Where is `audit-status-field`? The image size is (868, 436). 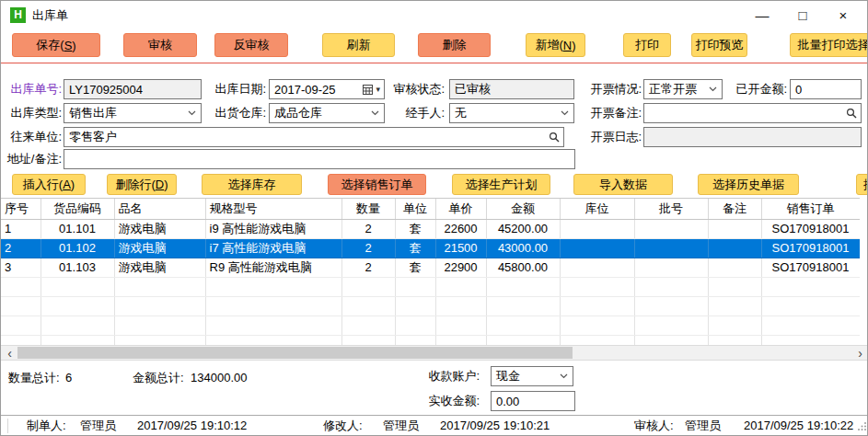
audit-status-field is located at coordinates (512, 89).